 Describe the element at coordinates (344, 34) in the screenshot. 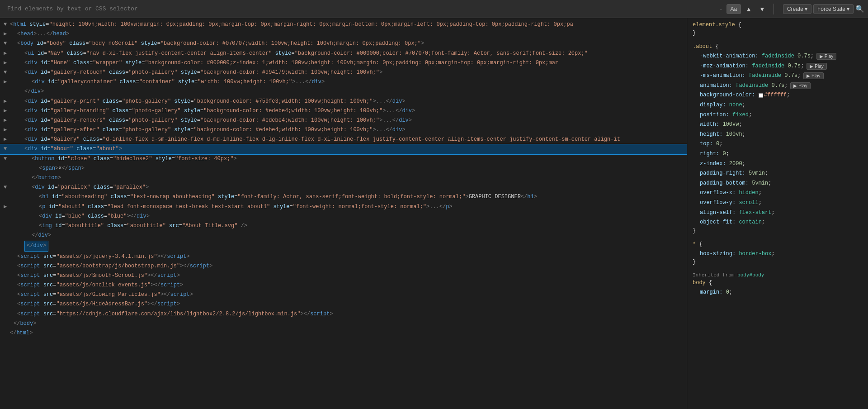

I see `dom-line: ▶ <head>...</head>` at that location.